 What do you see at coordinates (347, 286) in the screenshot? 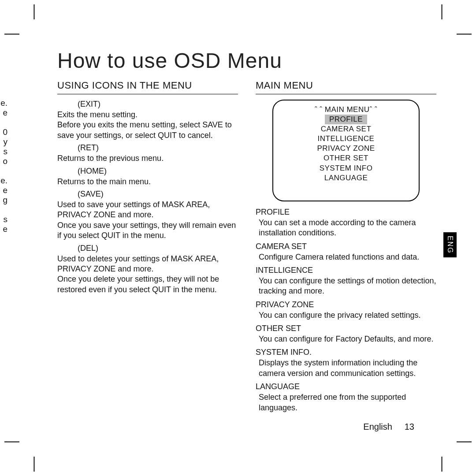
I see `desc-intelligence: You can conﬁgure the settings of motion …` at bounding box center [347, 286].